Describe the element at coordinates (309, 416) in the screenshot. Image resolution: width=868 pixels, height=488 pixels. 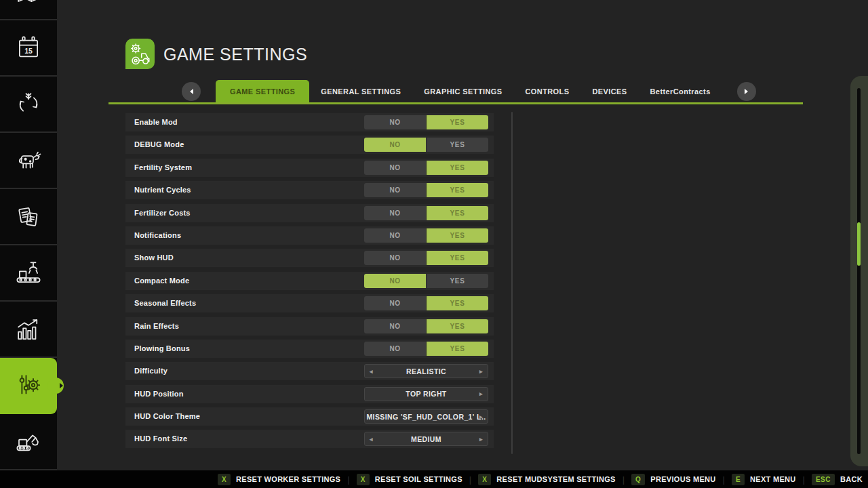
I see `setting-row-hud-color-theme: HUD Color ThemeMISSING 'SF_HUD_COLOR_1' …` at that location.